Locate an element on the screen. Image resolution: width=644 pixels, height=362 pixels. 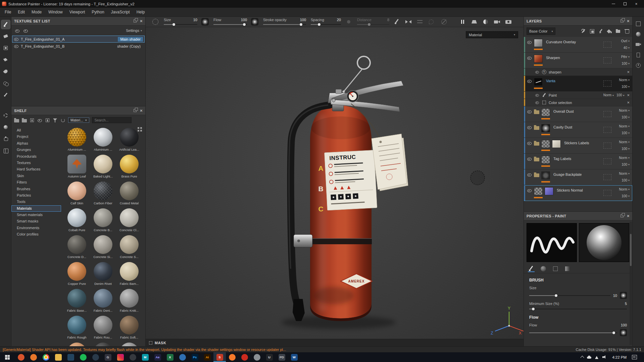
menu-javascript: JavaScript is located at coordinates (120, 12).